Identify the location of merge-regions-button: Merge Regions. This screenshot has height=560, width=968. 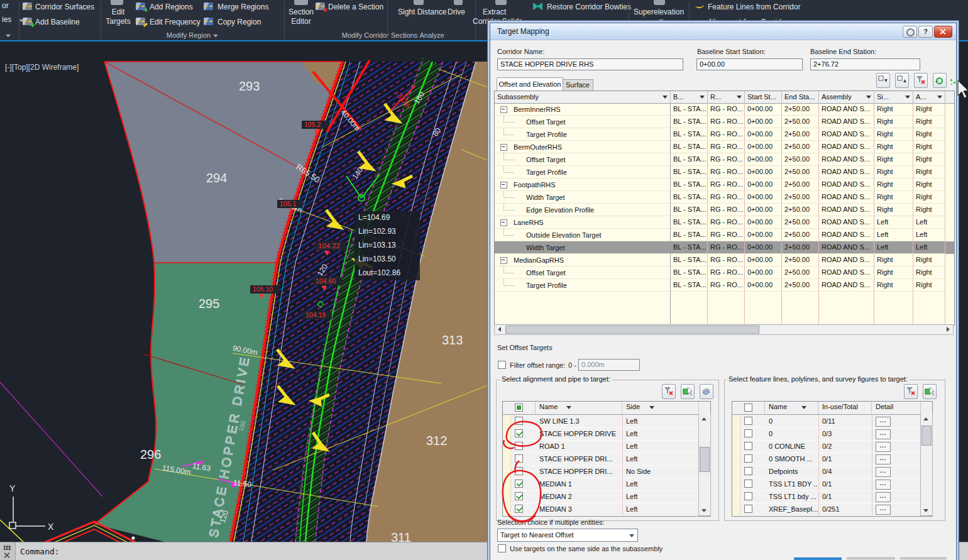
(243, 7).